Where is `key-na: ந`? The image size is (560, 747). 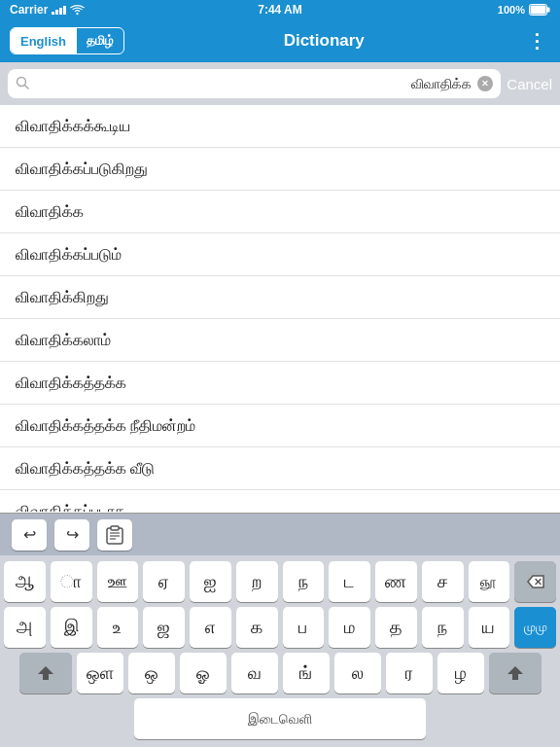
key-na: ந is located at coordinates (303, 582).